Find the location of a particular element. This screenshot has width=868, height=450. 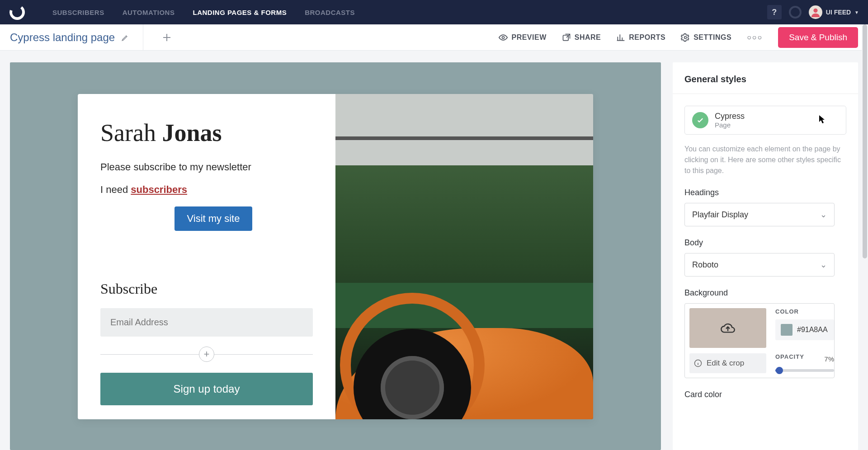

bg-car is located at coordinates (464, 354).